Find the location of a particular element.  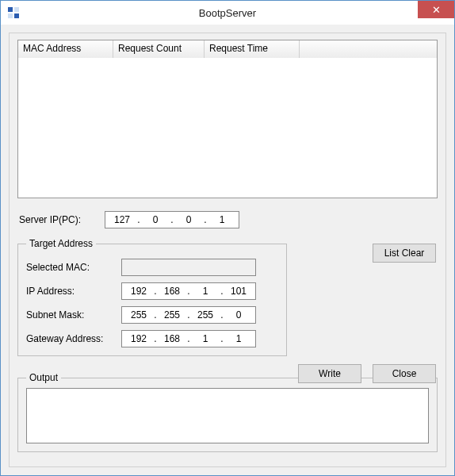

write-button: Write is located at coordinates (330, 374).